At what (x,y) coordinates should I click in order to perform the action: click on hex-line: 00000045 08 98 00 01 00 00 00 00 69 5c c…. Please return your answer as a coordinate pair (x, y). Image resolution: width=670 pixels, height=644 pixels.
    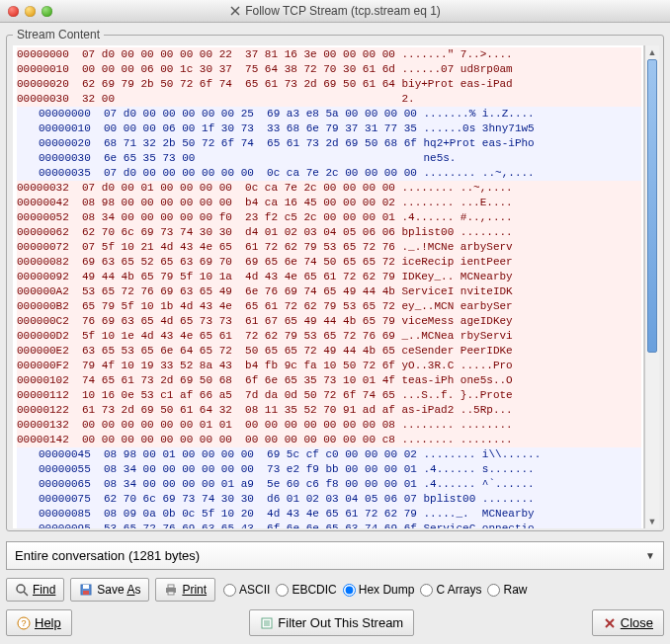
    Looking at the image, I should click on (329, 454).